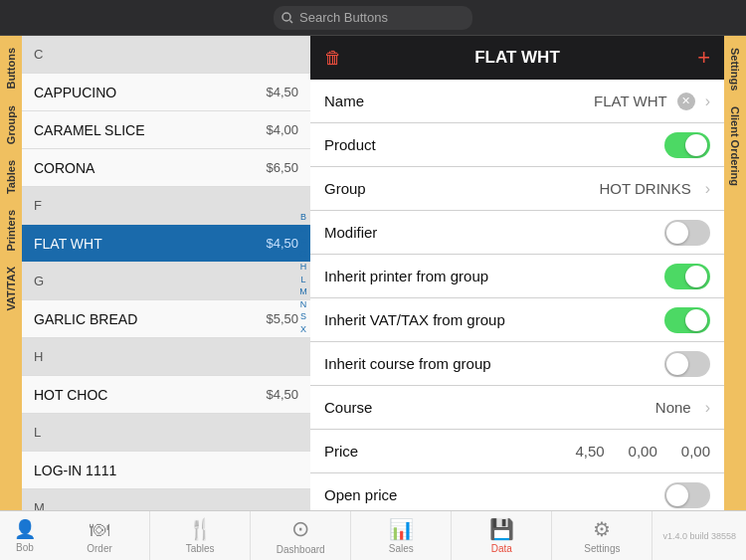  Describe the element at coordinates (408, 364) in the screenshot. I see `inherit-course-label: Inherit course from group` at that location.